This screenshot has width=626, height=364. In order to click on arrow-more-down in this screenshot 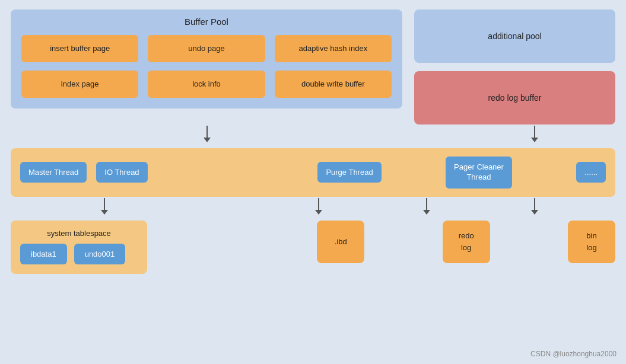, I will do `click(535, 206)`.